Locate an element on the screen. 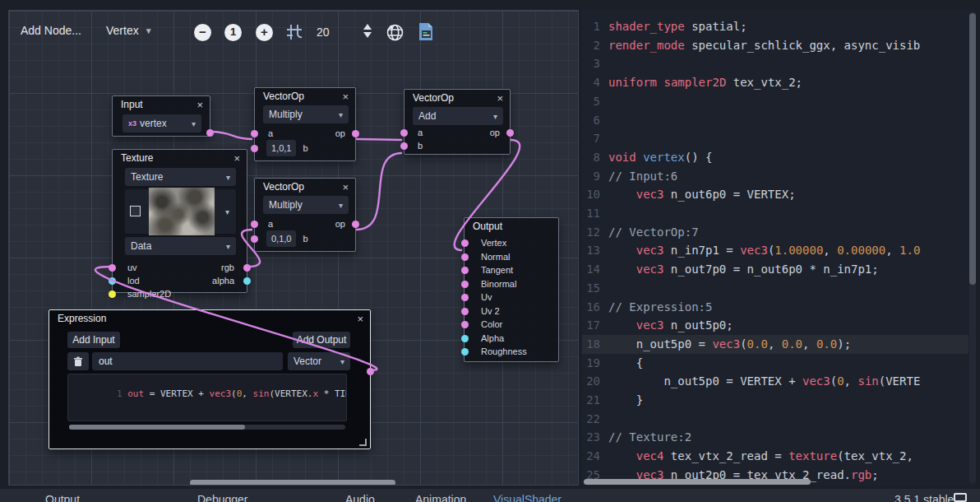 The image size is (980, 502). shader-stage-dropdown: Vertex ▼ is located at coordinates (130, 30).